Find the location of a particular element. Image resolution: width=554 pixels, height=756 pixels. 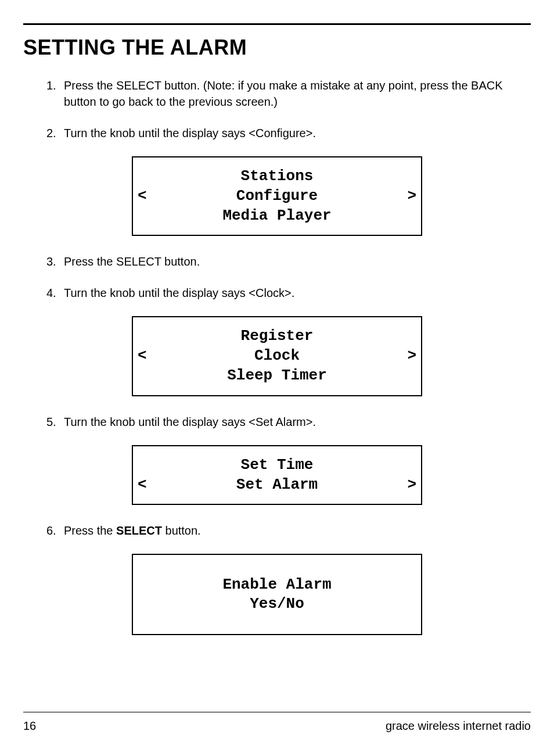

bottom-rule is located at coordinates (277, 712).